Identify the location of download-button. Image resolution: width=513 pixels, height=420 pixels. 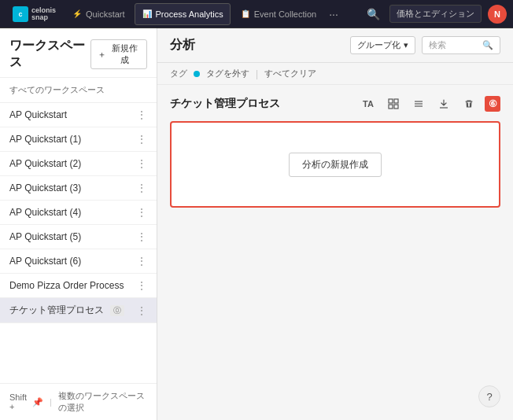
(444, 104).